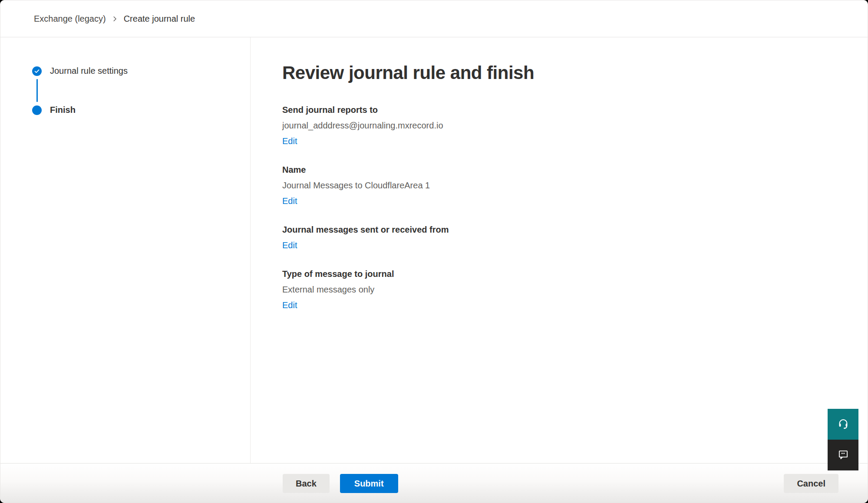  What do you see at coordinates (306, 483) in the screenshot?
I see `back-button: Back` at bounding box center [306, 483].